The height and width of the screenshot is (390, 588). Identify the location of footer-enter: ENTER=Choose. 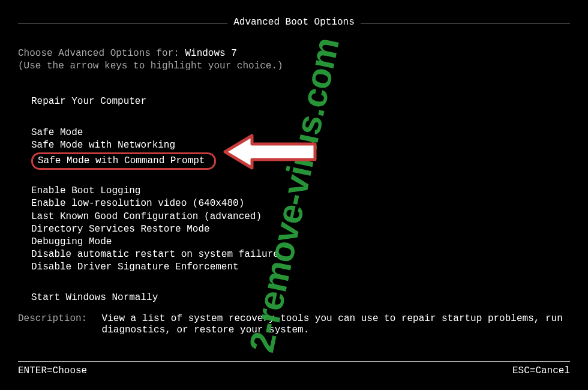
(53, 371).